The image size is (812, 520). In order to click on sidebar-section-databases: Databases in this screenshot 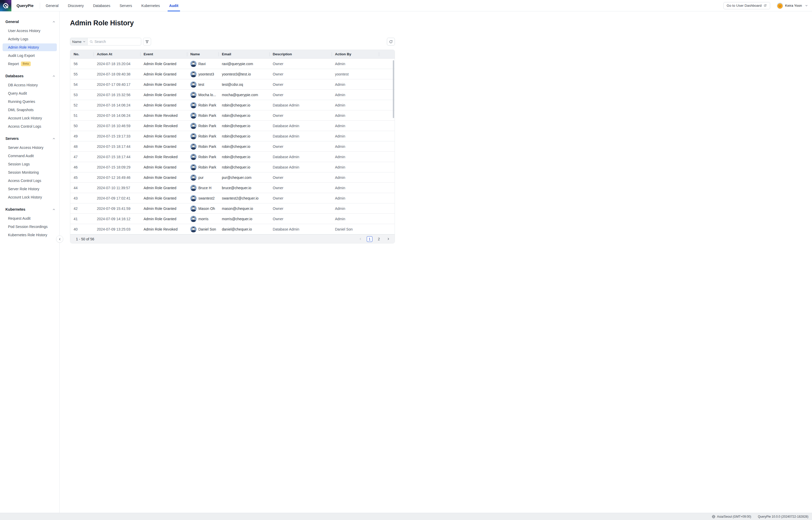, I will do `click(30, 76)`.